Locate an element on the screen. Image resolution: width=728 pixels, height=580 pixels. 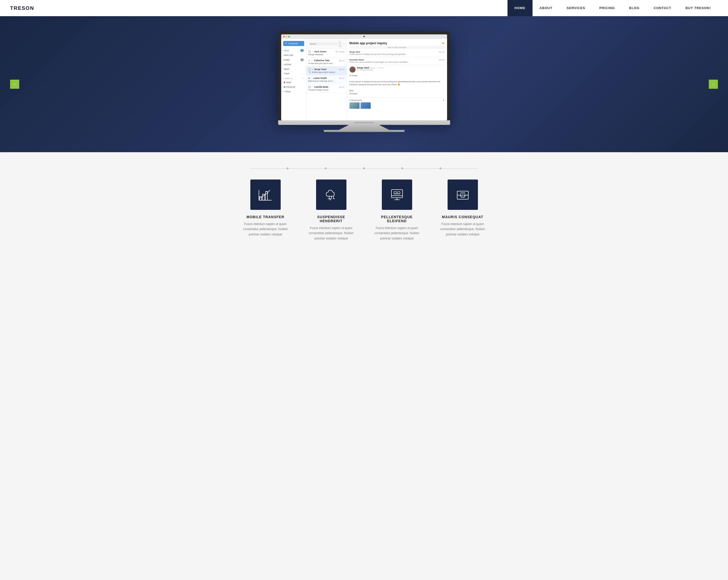
star-0: ☆ is located at coordinates (313, 52).